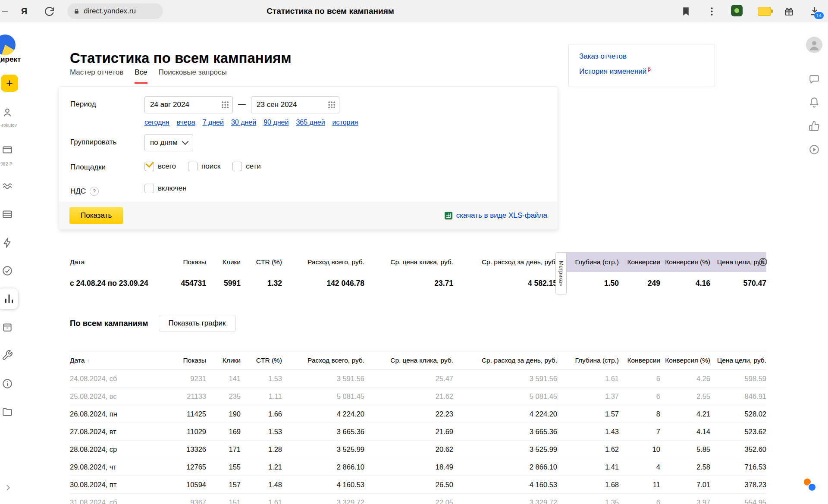  Describe the element at coordinates (149, 188) in the screenshot. I see `vat-checkbox` at that location.